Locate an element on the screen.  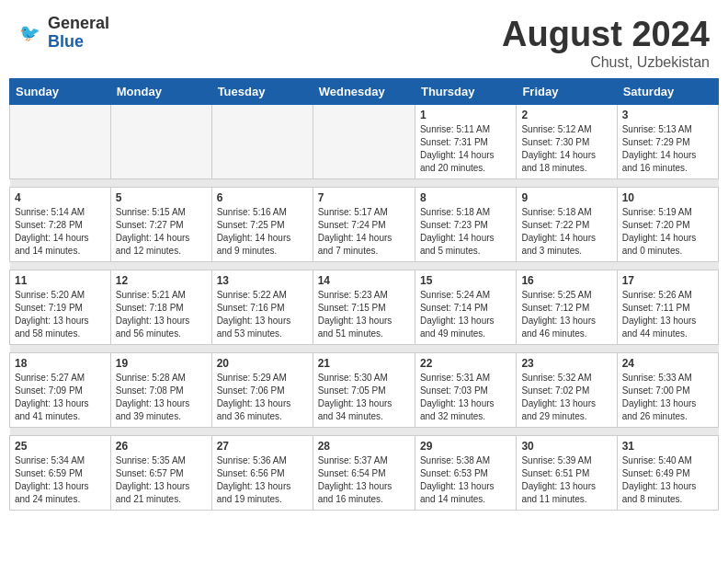
day-info: Sunrise: 5:14 AM Sunset: 7:28 PM Dayligh… is located at coordinates (61, 232).